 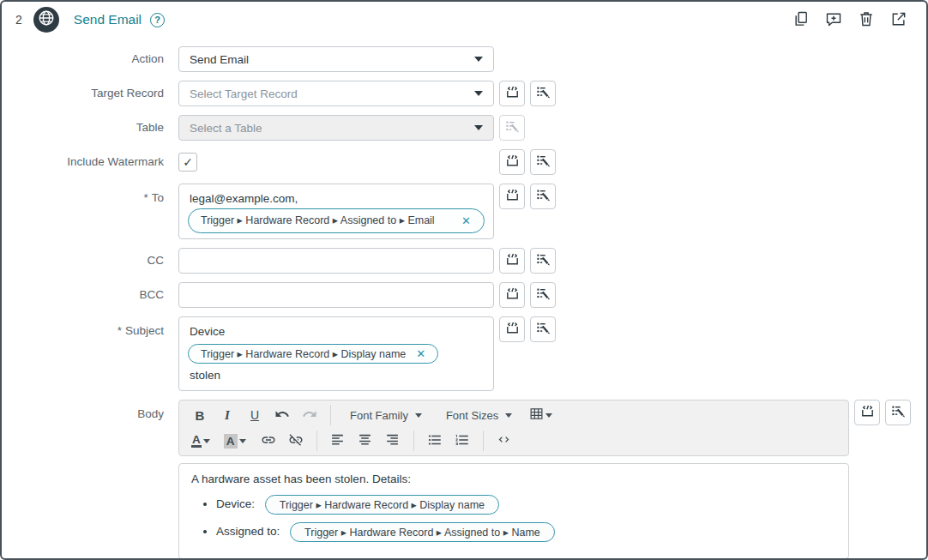 What do you see at coordinates (255, 415) in the screenshot?
I see `underline-button: U` at bounding box center [255, 415].